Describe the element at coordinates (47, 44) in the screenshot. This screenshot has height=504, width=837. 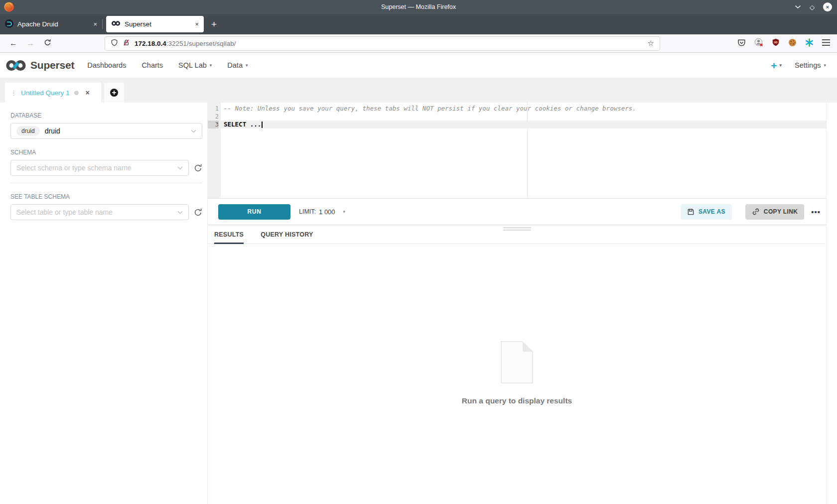
I see `reload-icon` at that location.